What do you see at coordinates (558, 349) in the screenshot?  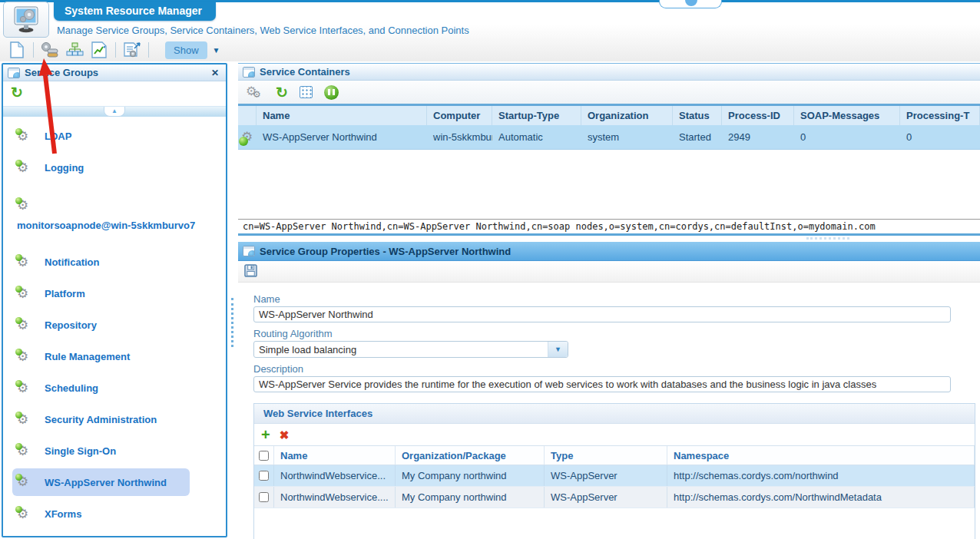 I see `chevron-down-icon: ▼` at bounding box center [558, 349].